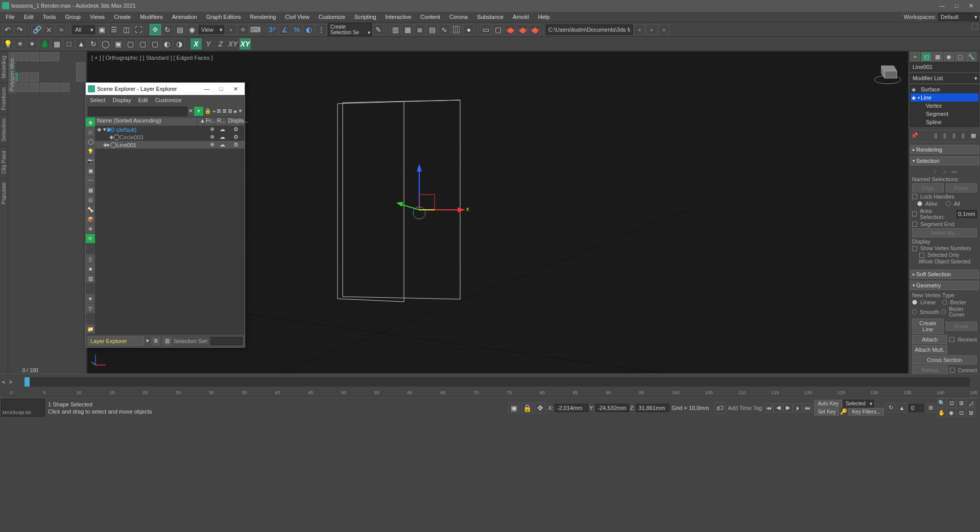  Describe the element at coordinates (788, 408) in the screenshot. I see `play-button: ▶` at that location.